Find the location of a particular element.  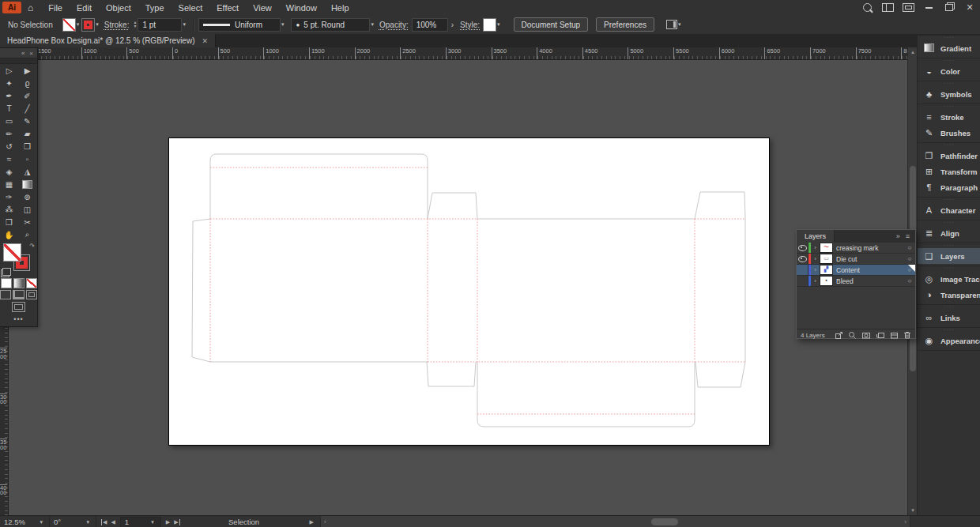

perspective-grid-tool-icon: ◮ is located at coordinates (27, 171).